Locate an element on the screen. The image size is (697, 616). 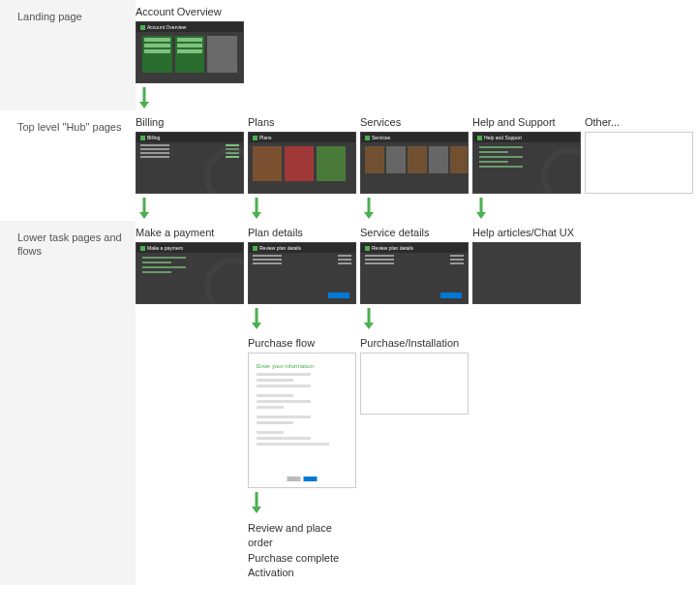
thumb-services: Services is located at coordinates (414, 163).